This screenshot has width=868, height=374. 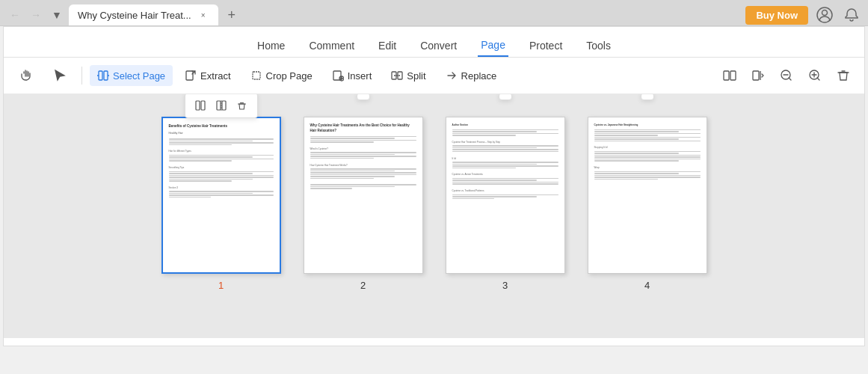 What do you see at coordinates (57, 15) in the screenshot?
I see `dropdown-button: ▼` at bounding box center [57, 15].